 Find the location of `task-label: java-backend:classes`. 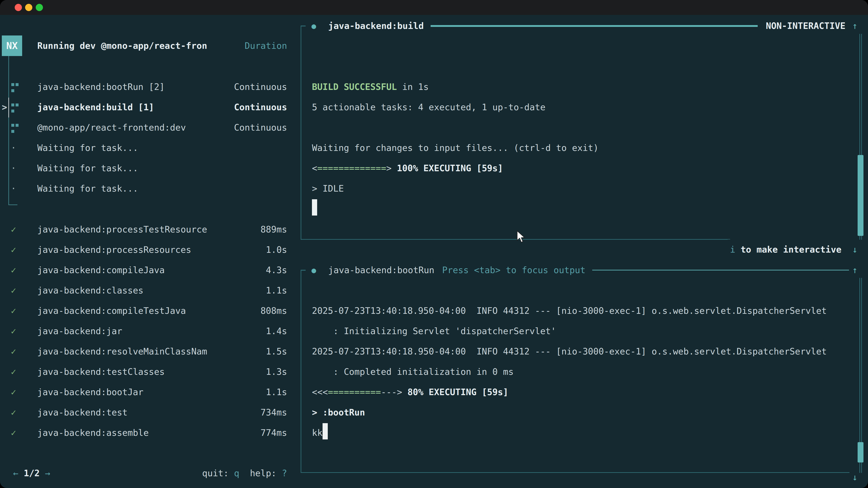

task-label: java-backend:classes is located at coordinates (90, 291).